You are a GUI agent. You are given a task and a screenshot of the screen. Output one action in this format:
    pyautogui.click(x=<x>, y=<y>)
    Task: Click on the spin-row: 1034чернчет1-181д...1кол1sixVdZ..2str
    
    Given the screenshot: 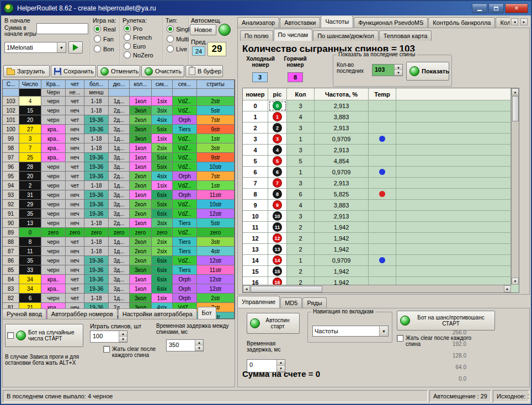 What is the action you would take?
    pyautogui.click(x=119, y=102)
    